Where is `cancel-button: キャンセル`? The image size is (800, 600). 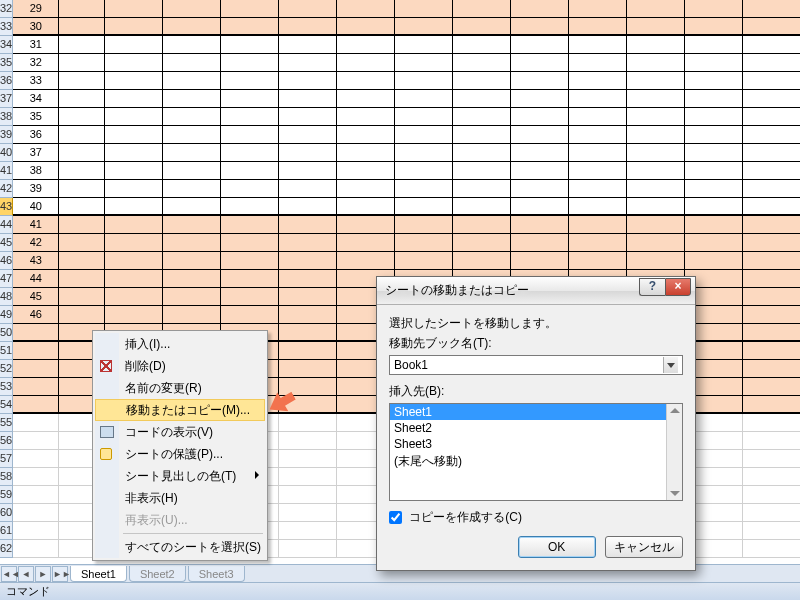
cancel-button: キャンセル is located at coordinates (644, 547).